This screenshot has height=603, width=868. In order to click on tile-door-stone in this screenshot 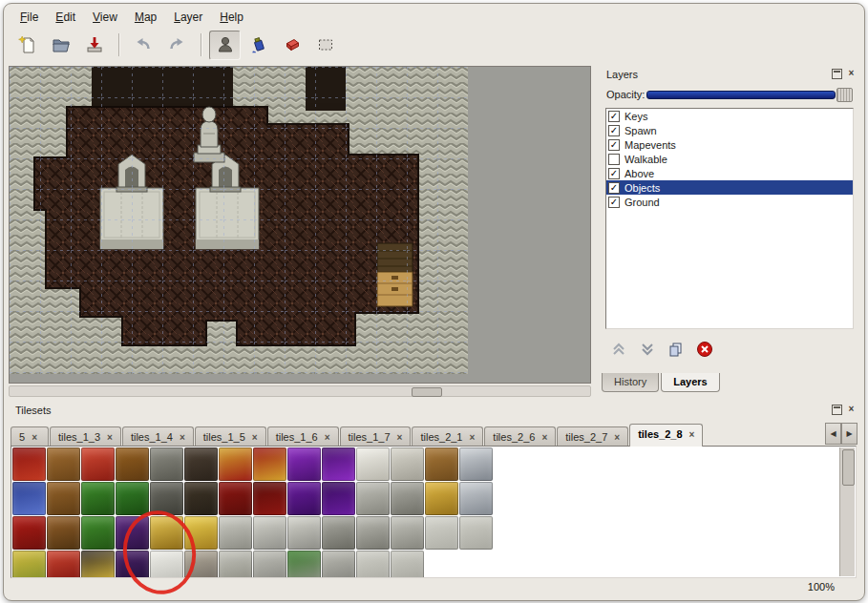, I will do `click(166, 464)`.